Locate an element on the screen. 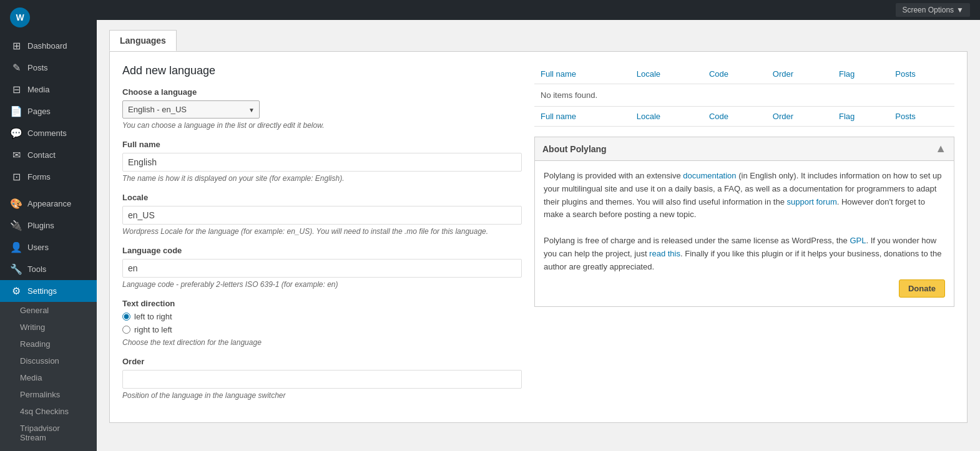 The image size is (980, 451). no-items-row: No items found. is located at coordinates (744, 95).